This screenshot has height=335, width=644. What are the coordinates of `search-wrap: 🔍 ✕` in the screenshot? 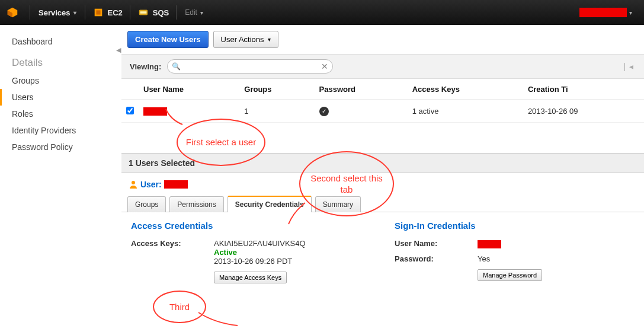 It's located at (250, 66).